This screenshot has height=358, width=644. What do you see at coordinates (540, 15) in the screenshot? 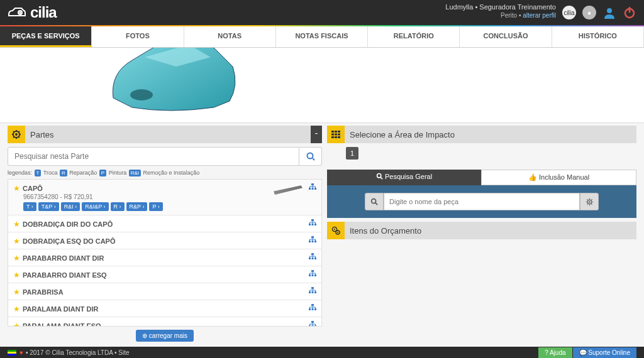
I see `alter-profile-link: alterar perfil` at bounding box center [540, 15].